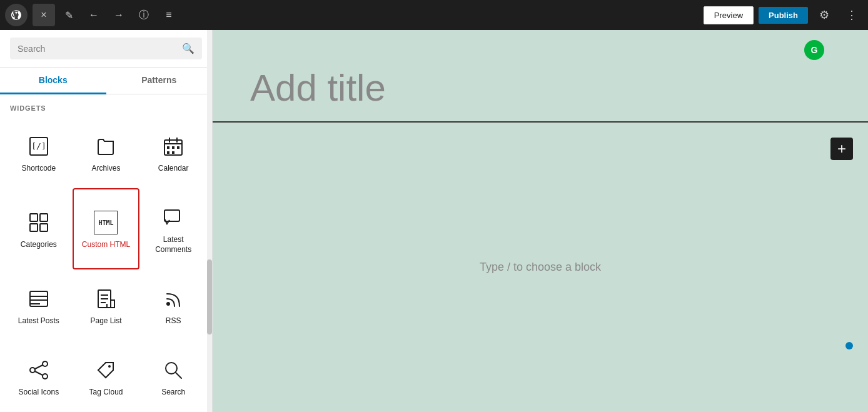  Describe the element at coordinates (106, 305) in the screenshot. I see `block-page-list: Page List` at that location.